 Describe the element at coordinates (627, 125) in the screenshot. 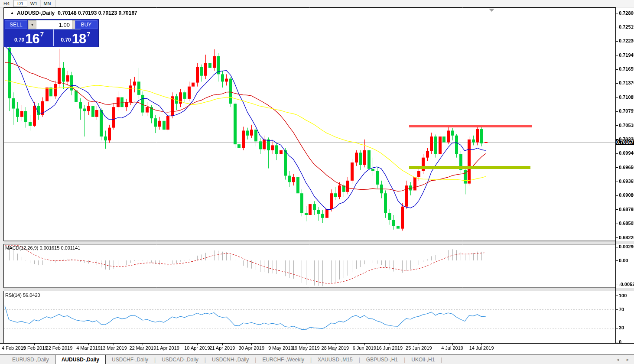

I see `price-axis-tick-label: 0.70510` at that location.